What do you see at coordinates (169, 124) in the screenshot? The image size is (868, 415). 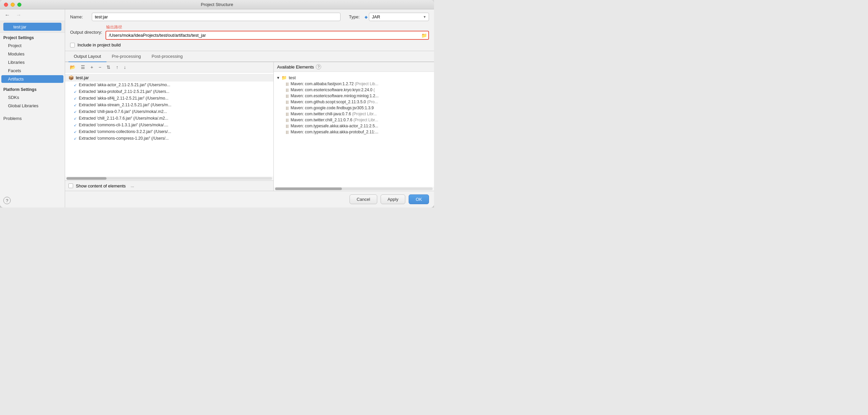 I see `tree-content: 📦 test.jar ↙ Extracted 'akka-actor_2.11-…` at bounding box center [169, 124].